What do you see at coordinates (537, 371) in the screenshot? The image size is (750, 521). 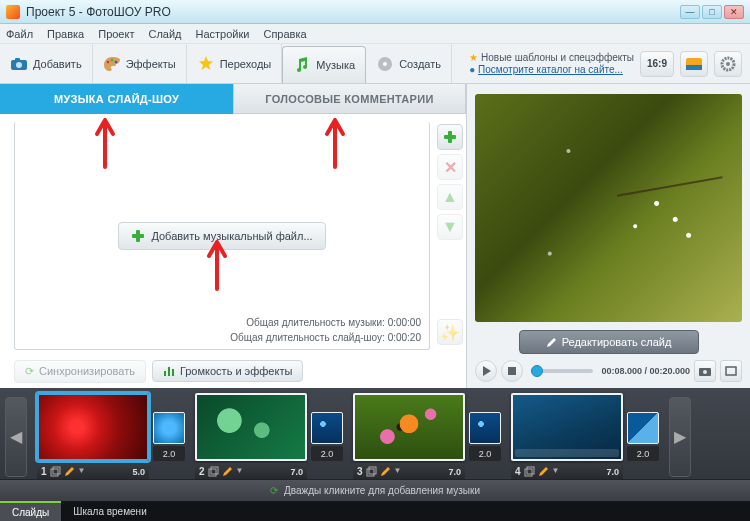 I see `seek-knob` at bounding box center [537, 371].